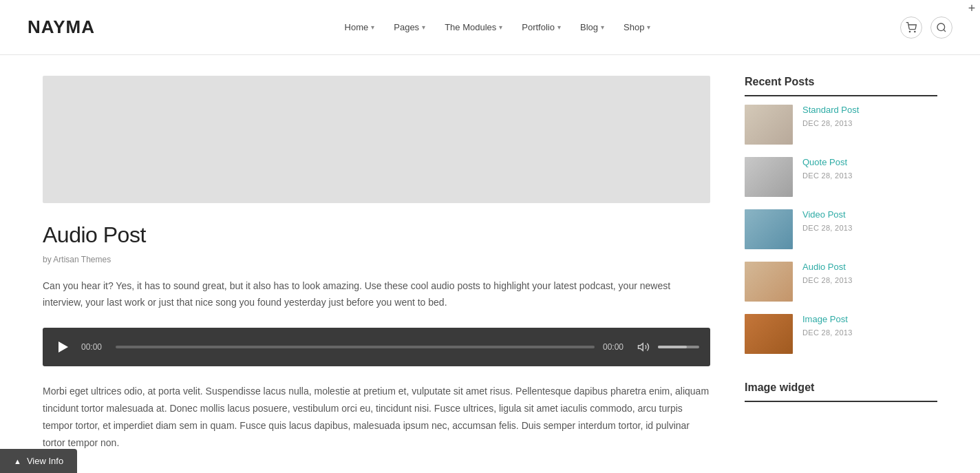  I want to click on post-info: Standard Post DEC 28, 2013, so click(870, 116).